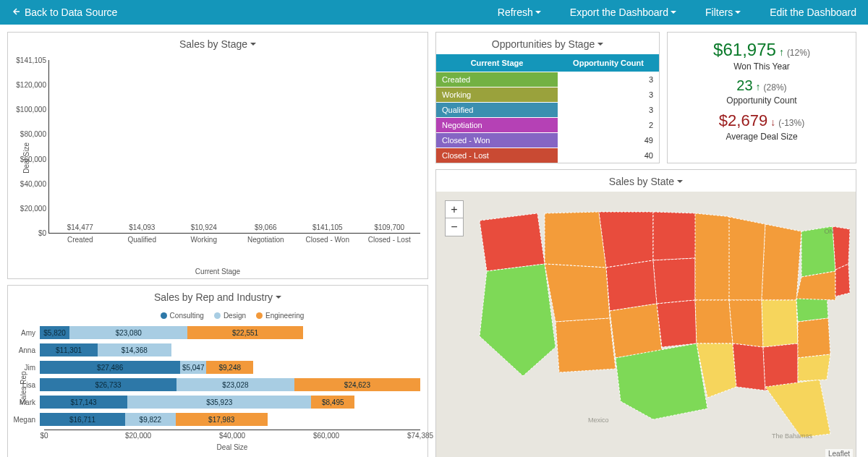 Image resolution: width=868 pixels, height=457 pixels. I want to click on export-menu: Export the Dashboard, so click(624, 12).